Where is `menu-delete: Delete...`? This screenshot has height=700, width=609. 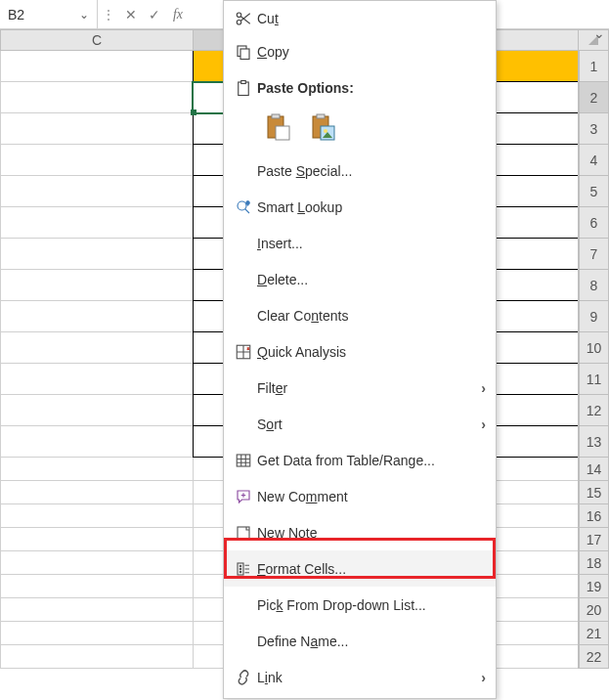
menu-delete: Delete... is located at coordinates (360, 280).